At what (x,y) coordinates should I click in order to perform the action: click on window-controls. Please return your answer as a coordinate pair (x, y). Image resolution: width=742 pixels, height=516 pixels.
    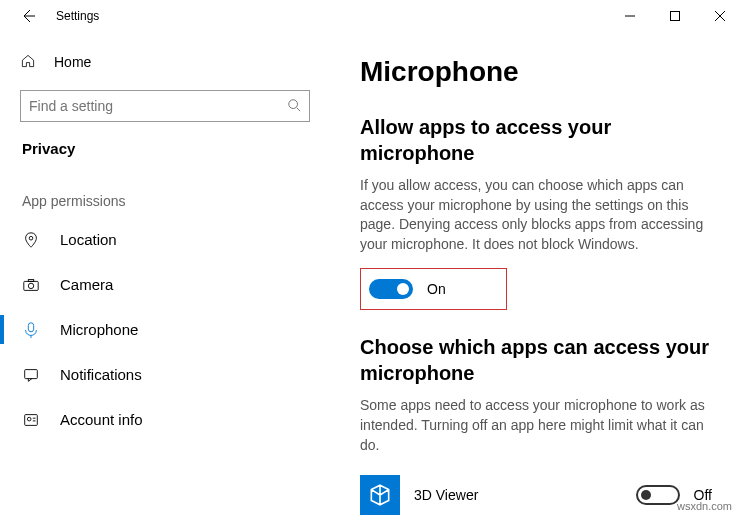
    Looking at the image, I should click on (674, 16).